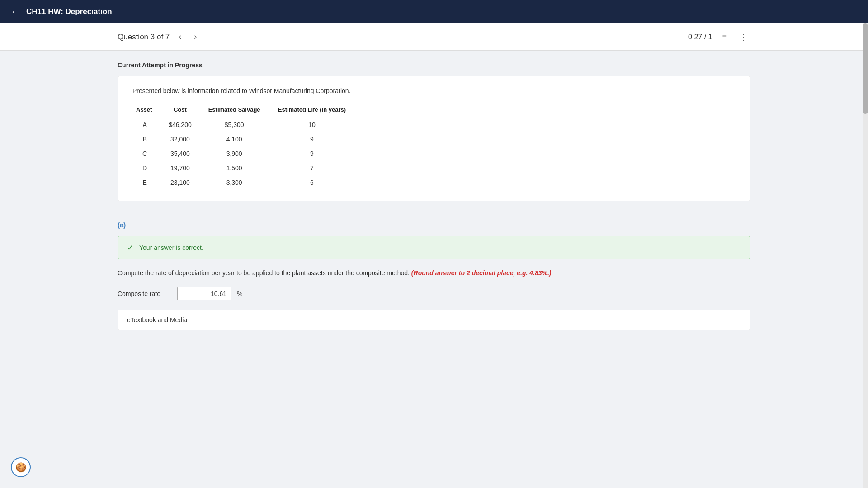  I want to click on question-text: Compute the rate of depreciation per yea…, so click(434, 273).